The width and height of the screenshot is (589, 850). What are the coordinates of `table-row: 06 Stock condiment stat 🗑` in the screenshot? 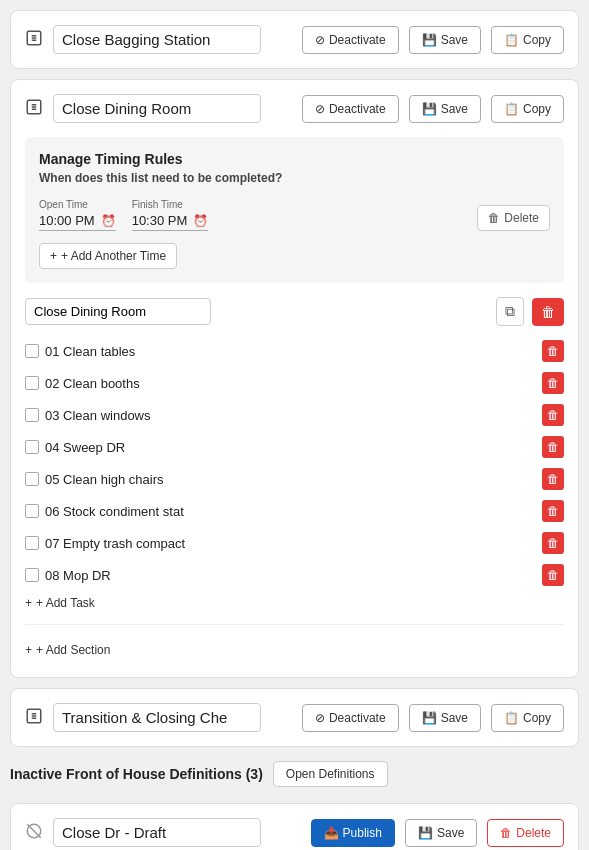 It's located at (294, 511).